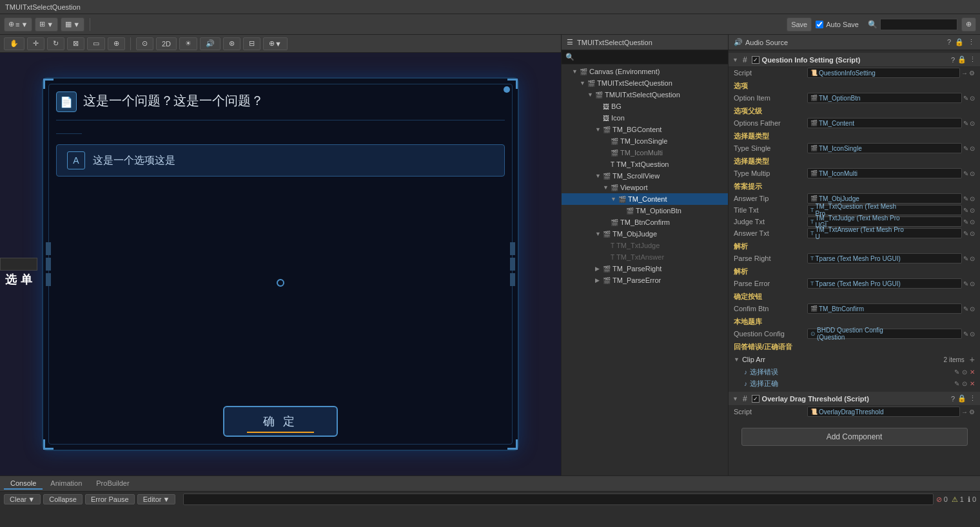 Image resolution: width=980 pixels, height=527 pixels. I want to click on layout-dropdown: ▦ ▼, so click(72, 24).